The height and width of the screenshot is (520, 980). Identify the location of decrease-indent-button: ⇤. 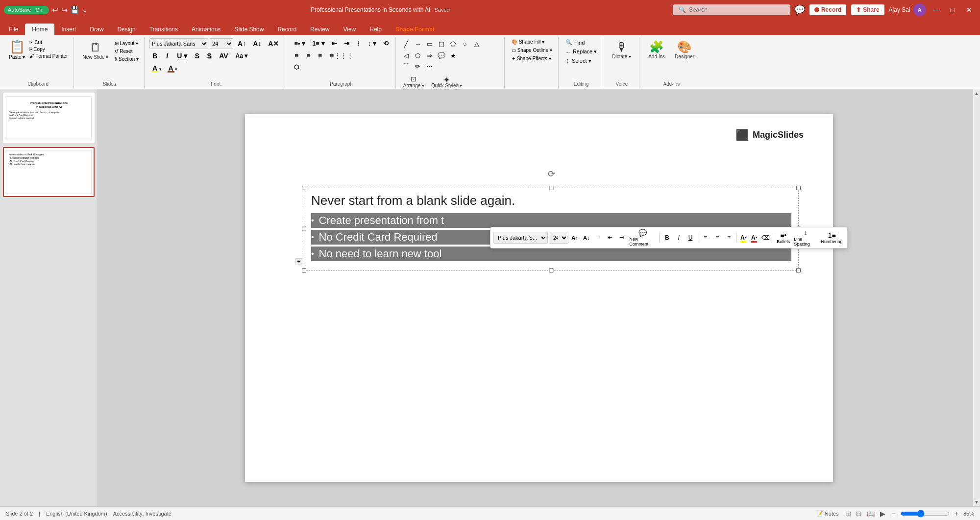
(334, 43).